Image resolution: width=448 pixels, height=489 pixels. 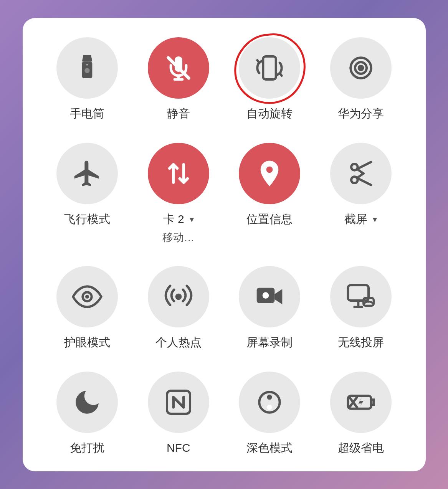 I want to click on nfc-circle, so click(x=179, y=402).